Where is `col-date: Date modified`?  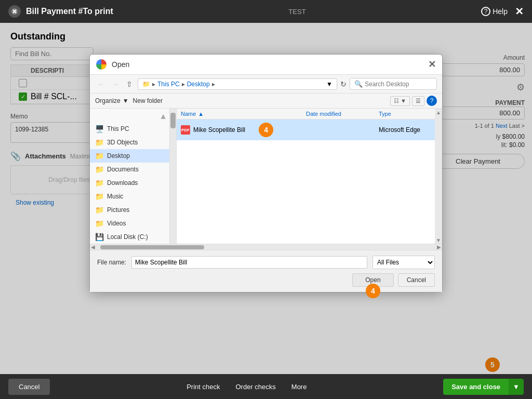
col-date: Date modified is located at coordinates (342, 114).